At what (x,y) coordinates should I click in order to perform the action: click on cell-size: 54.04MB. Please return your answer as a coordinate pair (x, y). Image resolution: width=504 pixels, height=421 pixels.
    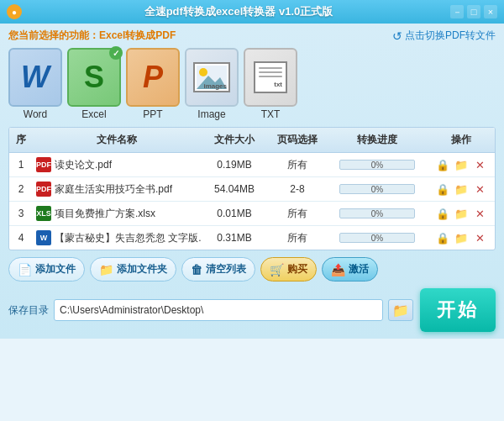
    Looking at the image, I should click on (234, 189).